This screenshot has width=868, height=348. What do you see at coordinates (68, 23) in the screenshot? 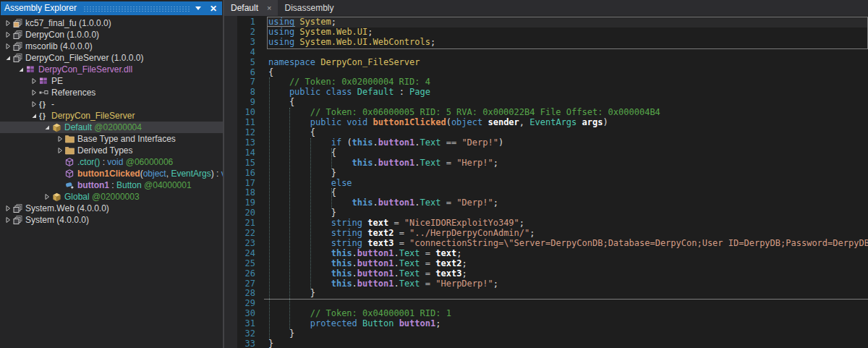
I see `tree-item-label: kc57_final_fu (1.0.0.0)` at bounding box center [68, 23].